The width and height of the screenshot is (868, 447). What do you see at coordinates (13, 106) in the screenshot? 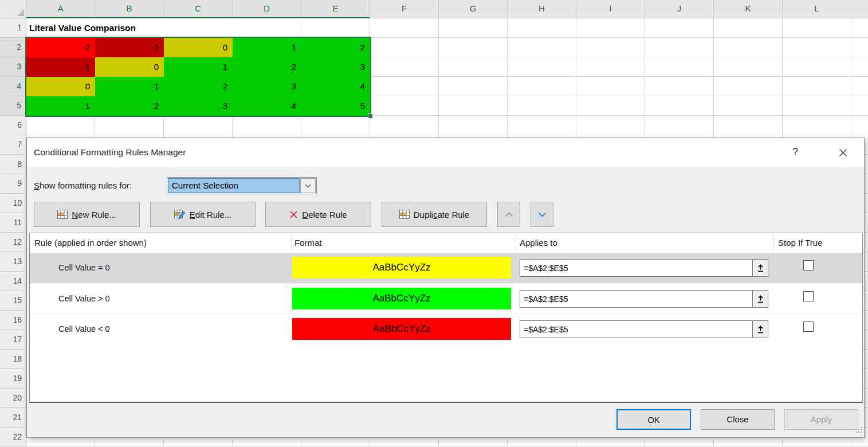
I see `row-header: 5` at bounding box center [13, 106].